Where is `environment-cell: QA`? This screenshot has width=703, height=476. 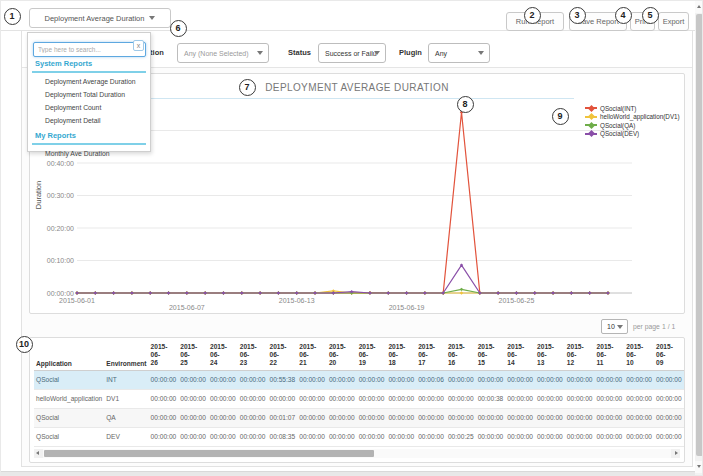
environment-cell: QA is located at coordinates (126, 418).